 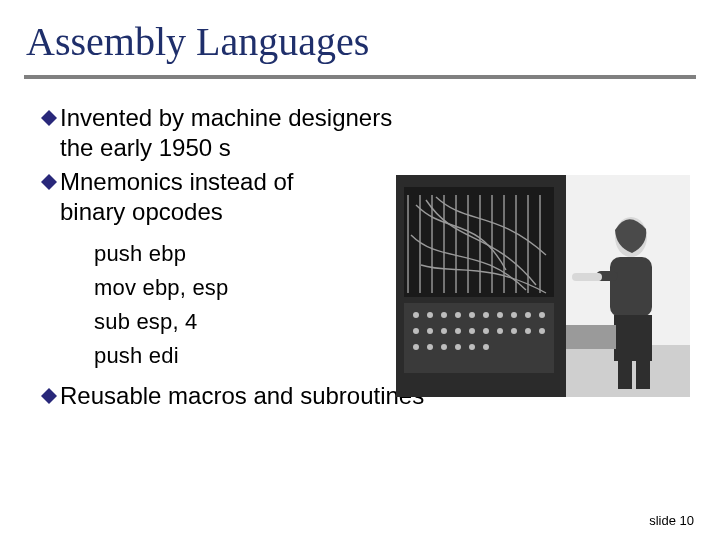 I want to click on bullet-text: Invented by machine designers the early …, so click(x=230, y=133).